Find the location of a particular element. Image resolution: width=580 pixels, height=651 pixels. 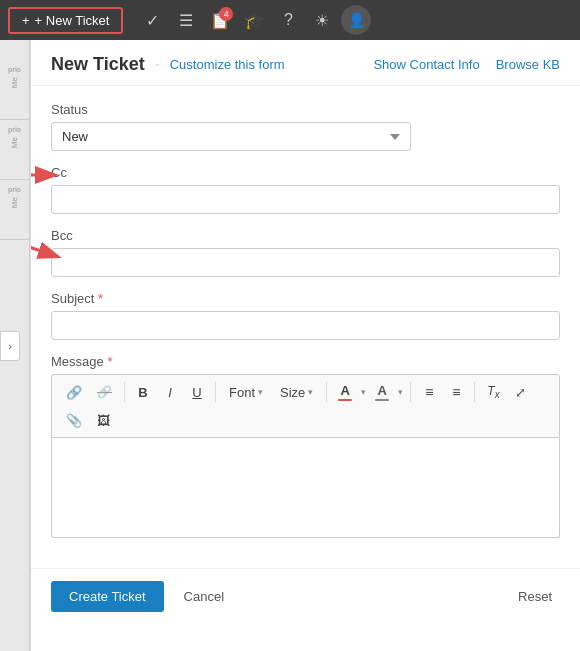

item-label-2: Me is located at coordinates (14, 142).